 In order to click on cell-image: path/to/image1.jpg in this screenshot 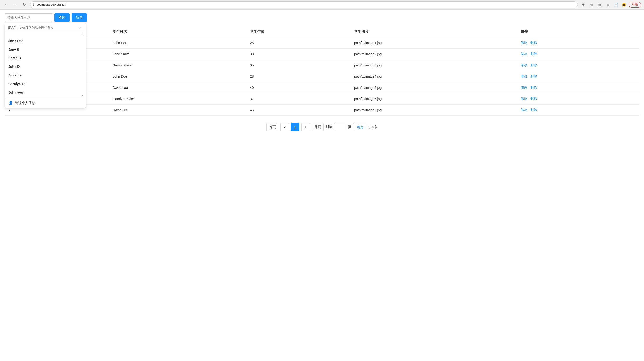, I will do `click(434, 43)`.